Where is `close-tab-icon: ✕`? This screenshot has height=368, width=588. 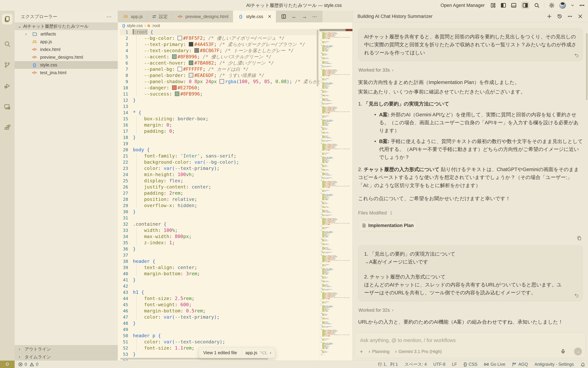
close-tab-icon: ✕ is located at coordinates (270, 17).